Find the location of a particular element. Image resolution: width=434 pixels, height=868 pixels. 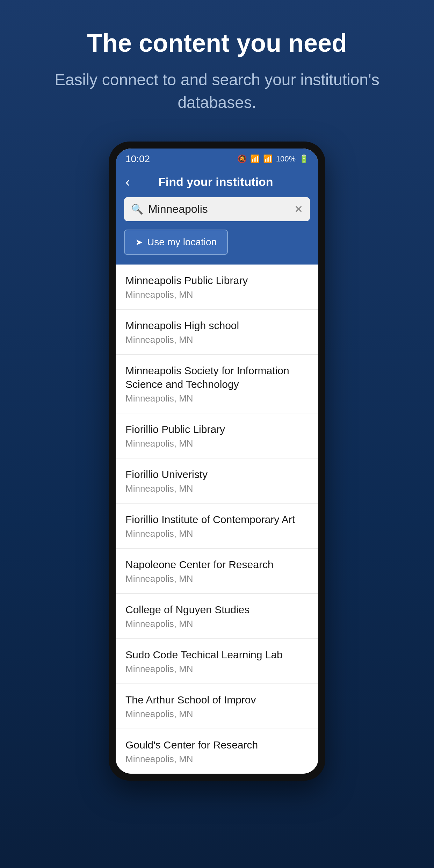

mute-icon: 🔕 is located at coordinates (242, 159).